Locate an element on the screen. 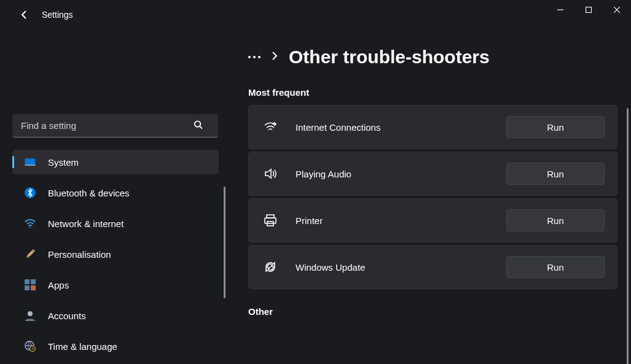 The width and height of the screenshot is (631, 364). page-title: Other trouble-shooters is located at coordinates (390, 57).